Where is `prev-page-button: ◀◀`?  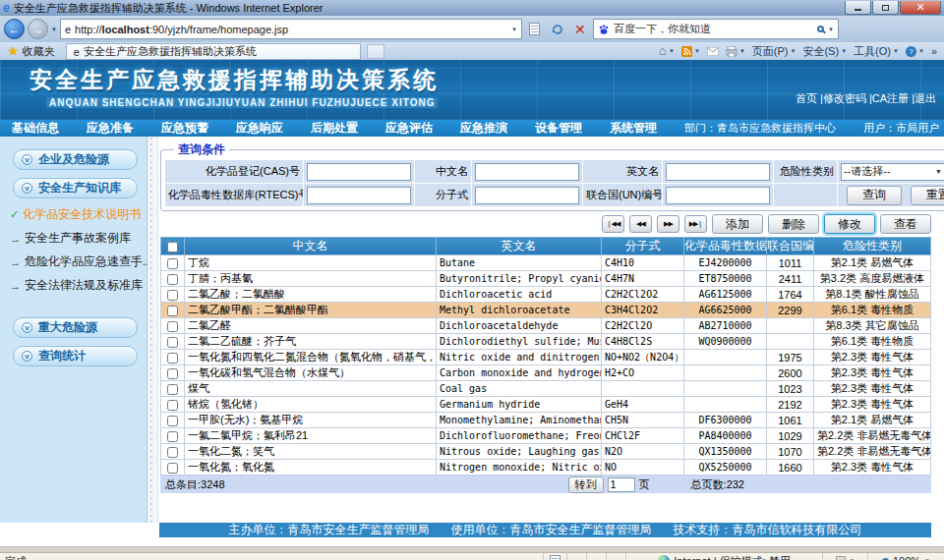 prev-page-button: ◀◀ is located at coordinates (641, 224).